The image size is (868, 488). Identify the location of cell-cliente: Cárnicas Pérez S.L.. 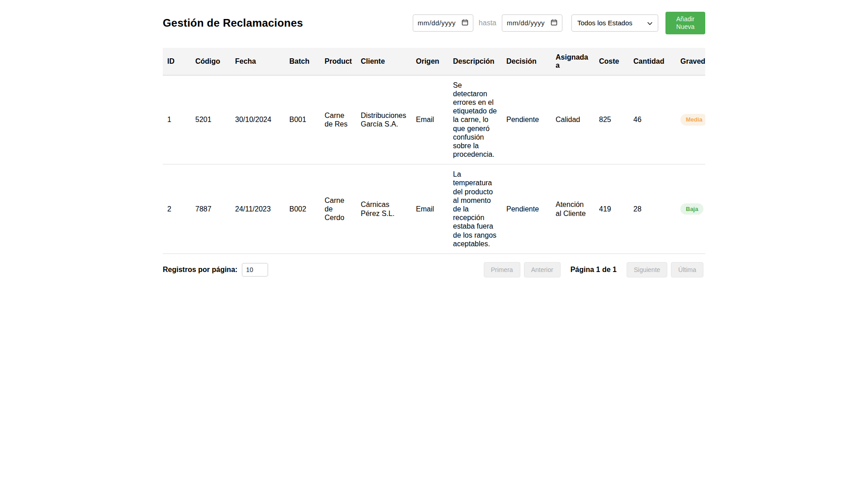
(384, 209).